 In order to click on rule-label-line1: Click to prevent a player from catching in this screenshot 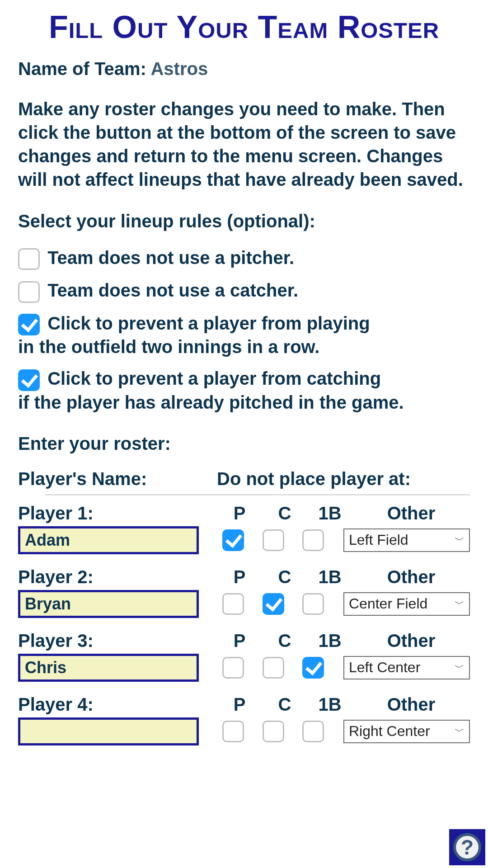, I will do `click(214, 378)`.